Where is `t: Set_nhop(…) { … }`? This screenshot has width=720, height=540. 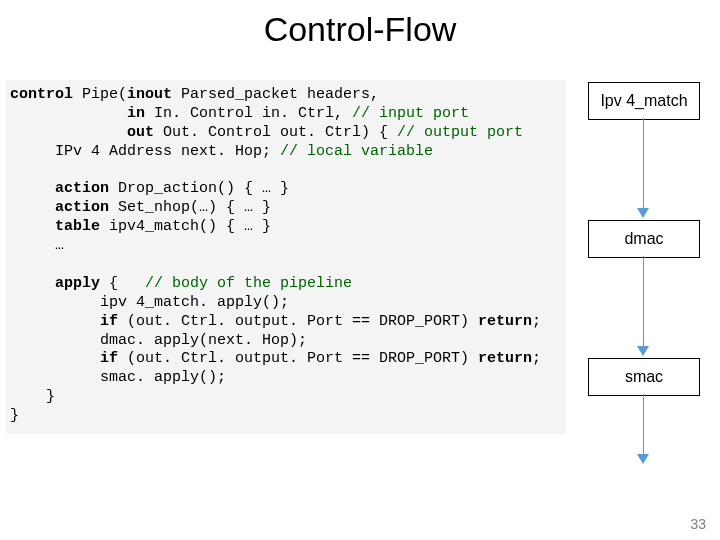 t: Set_nhop(…) { … } is located at coordinates (190, 208).